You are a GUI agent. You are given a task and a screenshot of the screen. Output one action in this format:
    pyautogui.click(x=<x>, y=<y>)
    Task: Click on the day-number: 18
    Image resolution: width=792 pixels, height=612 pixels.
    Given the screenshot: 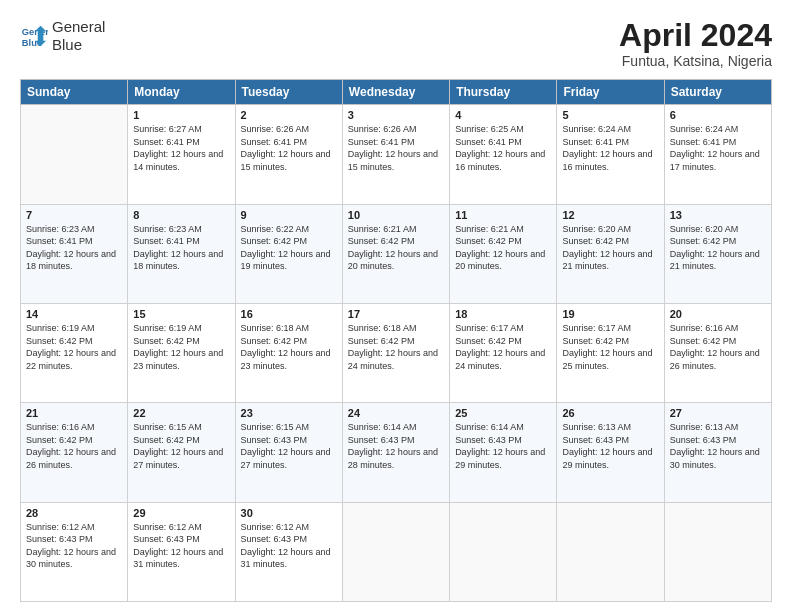 What is the action you would take?
    pyautogui.click(x=503, y=314)
    